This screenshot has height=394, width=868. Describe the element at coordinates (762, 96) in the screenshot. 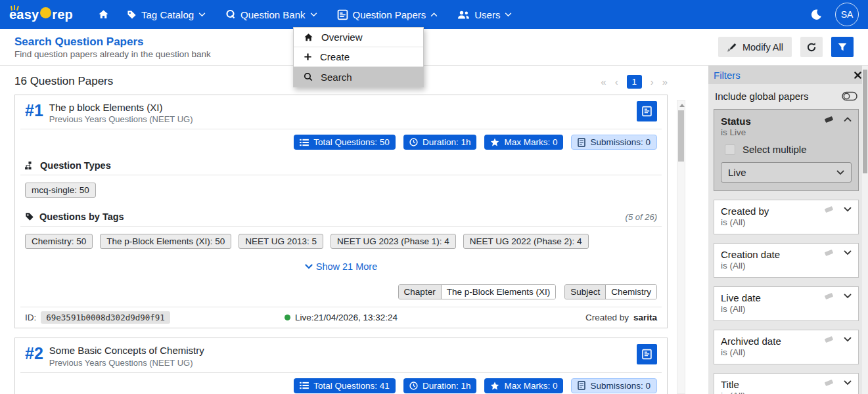

I see `include-global-label: Include global papers` at that location.